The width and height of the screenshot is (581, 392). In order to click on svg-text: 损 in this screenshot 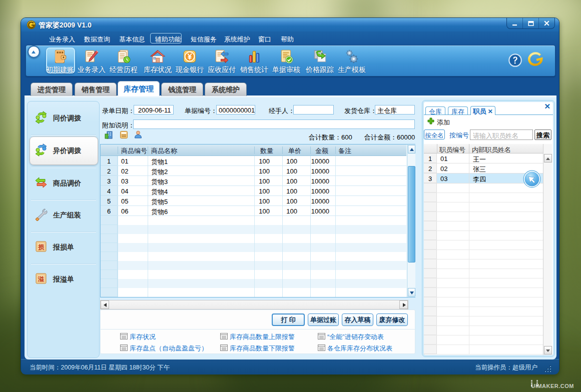, I will do `click(41, 247)`.